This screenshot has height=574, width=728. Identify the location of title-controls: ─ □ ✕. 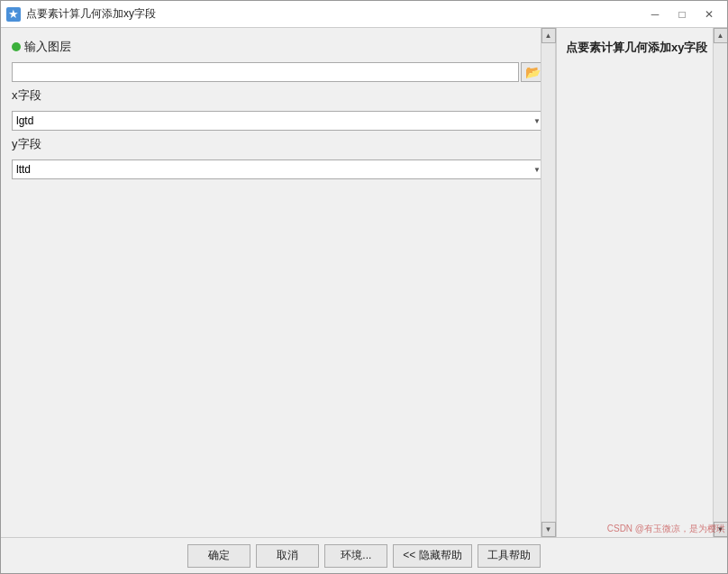
(682, 14).